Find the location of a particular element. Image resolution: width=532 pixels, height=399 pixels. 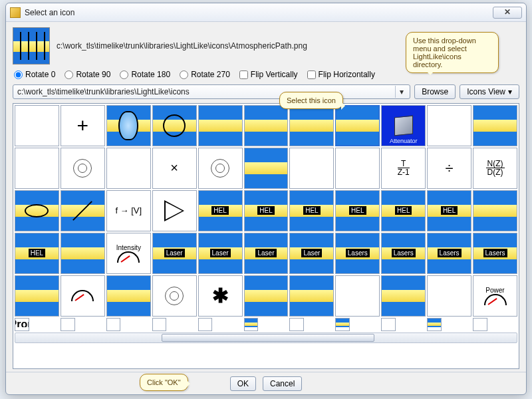

rotate-0-radio: Rotate 0 is located at coordinates (35, 74).